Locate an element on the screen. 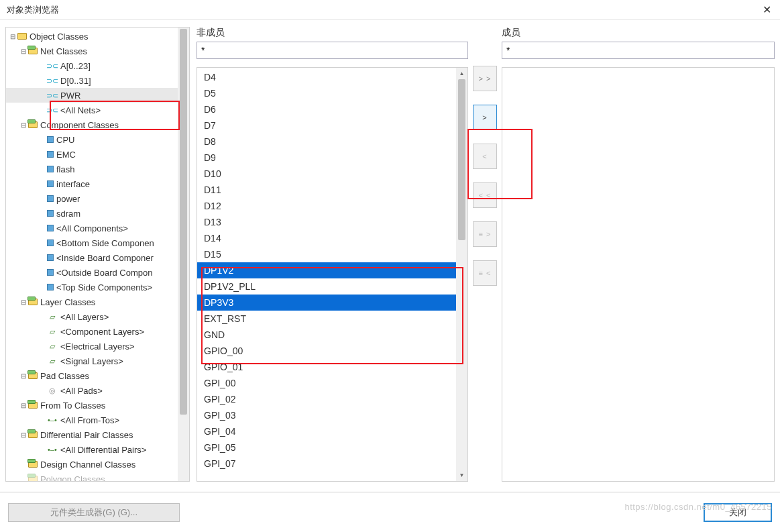 The height and width of the screenshot is (532, 780). list-item: GPI_05 is located at coordinates (327, 447).